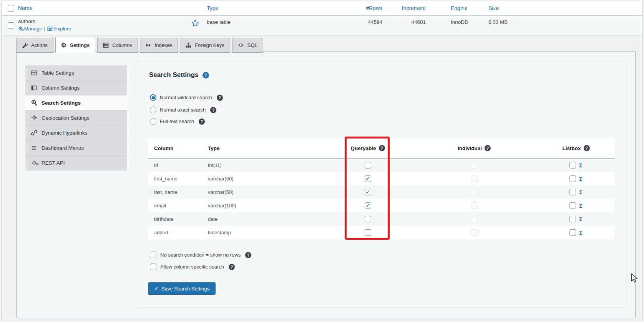  What do you see at coordinates (183, 110) in the screenshot?
I see `radio-normal-exact: Normal exact search ?` at bounding box center [183, 110].